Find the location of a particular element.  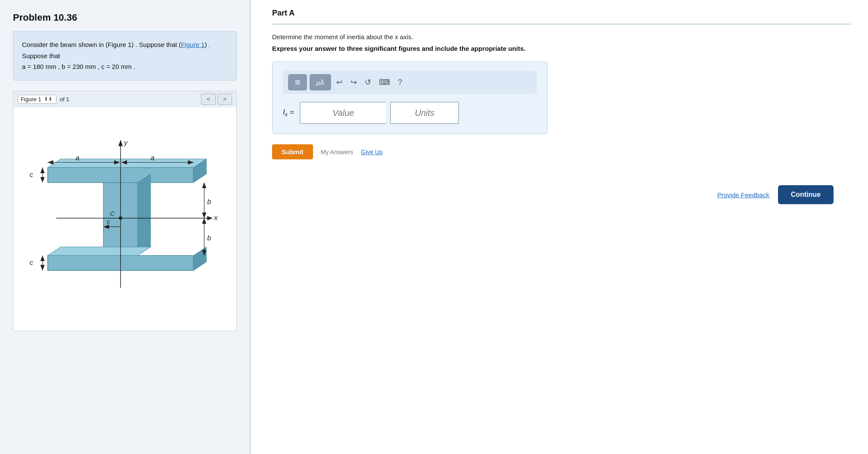

problem-description: Consider the beam shown in (Figure 1) . … is located at coordinates (125, 56).